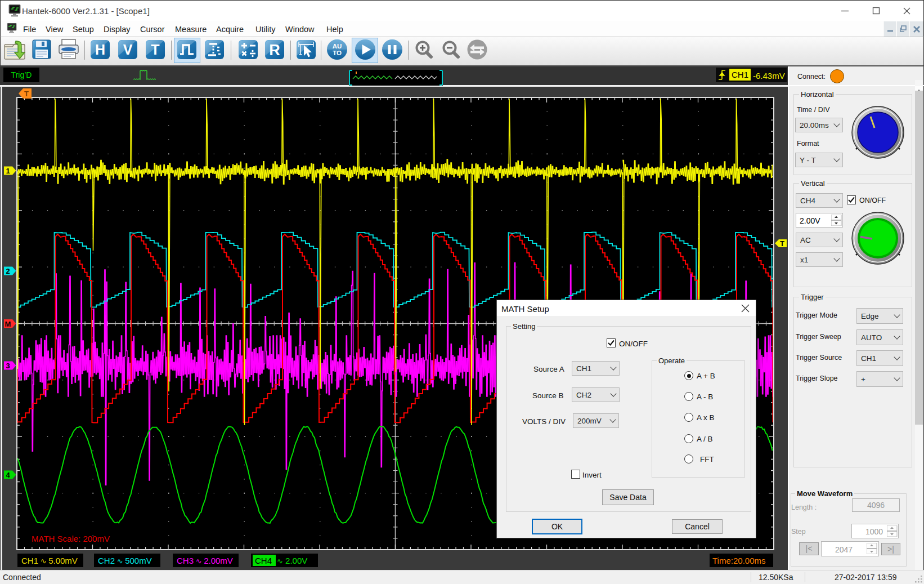 The image size is (924, 584). What do you see at coordinates (125, 561) in the screenshot?
I see `svg-text: CH2 ∿ 500mV` at bounding box center [125, 561].